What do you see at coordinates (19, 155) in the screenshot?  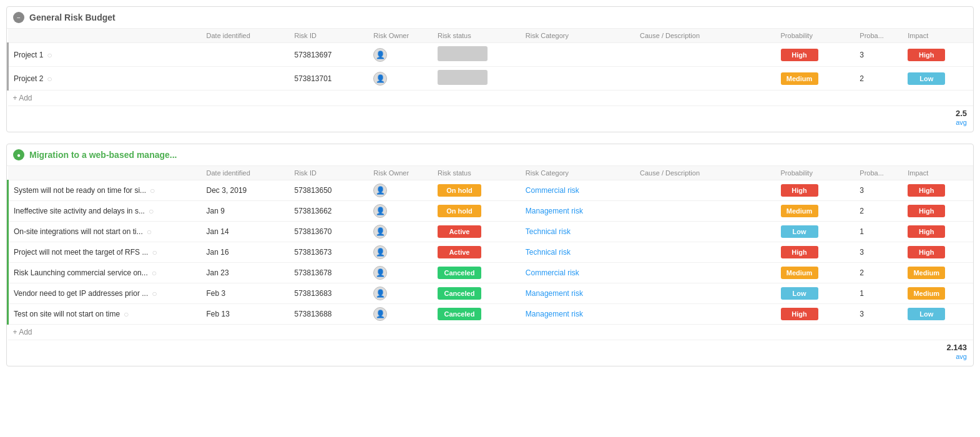 I see `toggle-icon-1: ●` at bounding box center [19, 155].